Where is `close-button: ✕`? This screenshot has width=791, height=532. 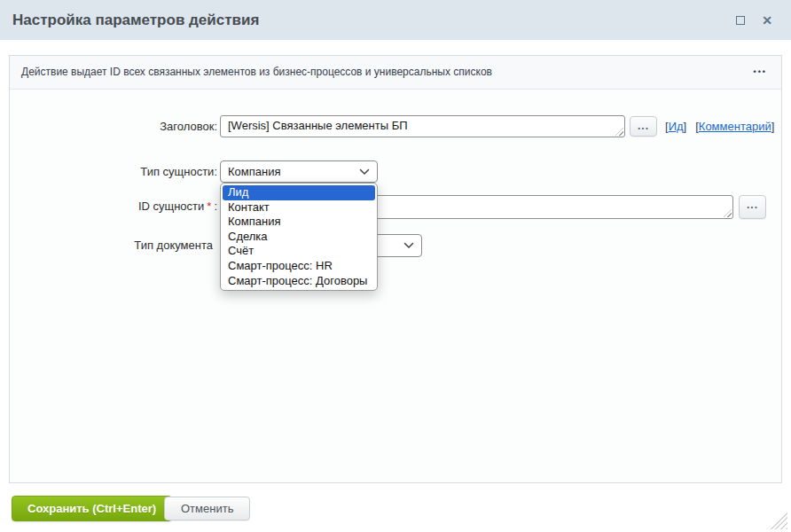 close-button: ✕ is located at coordinates (767, 20).